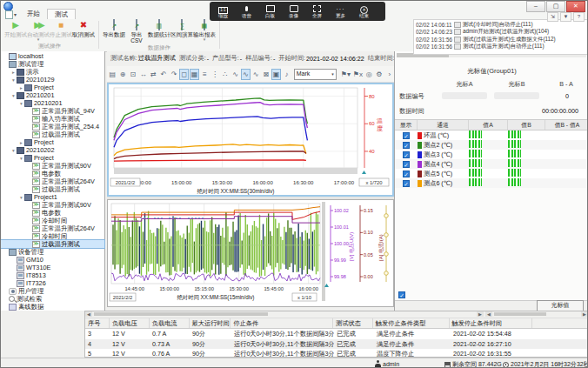  What do you see at coordinates (159, 31) in the screenshot?
I see `statistics-button: 数据统计` at bounding box center [159, 31].